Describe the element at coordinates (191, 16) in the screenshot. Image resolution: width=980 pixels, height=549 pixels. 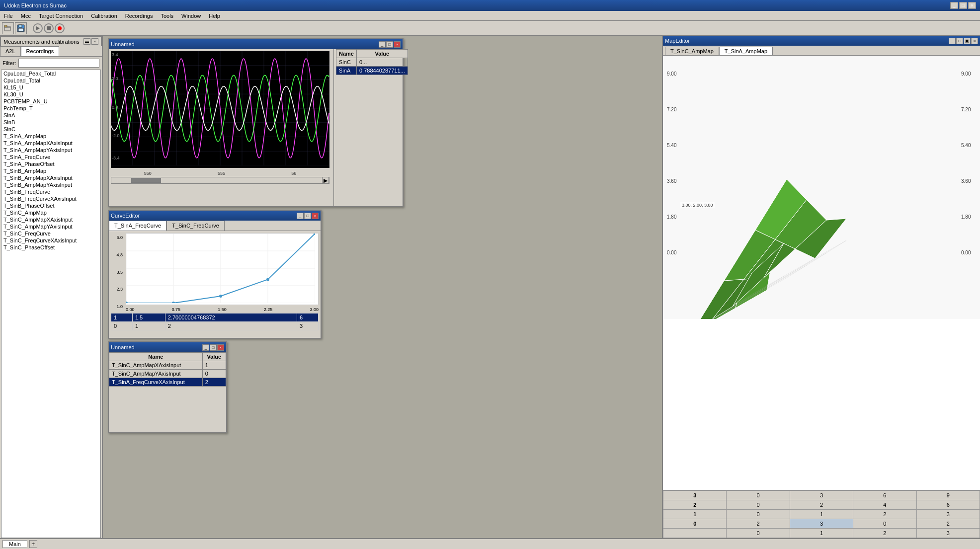
I see `menu-window: Window` at that location.